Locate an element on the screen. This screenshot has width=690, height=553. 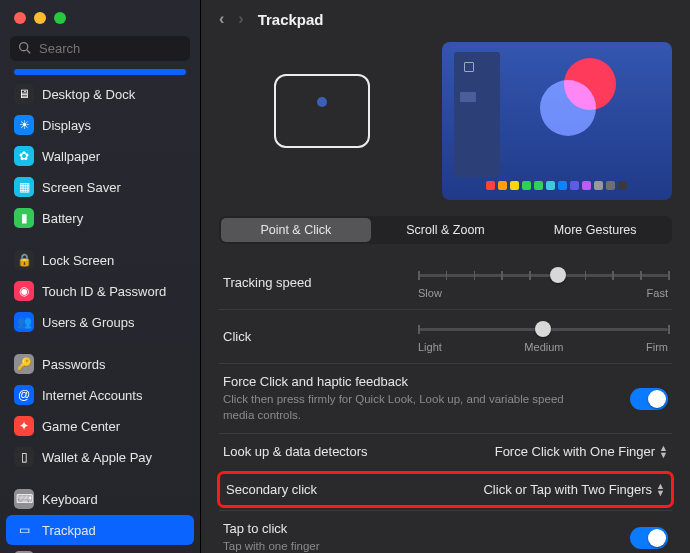
sidebar-icon: ▮ is located at coordinates (24, 218).